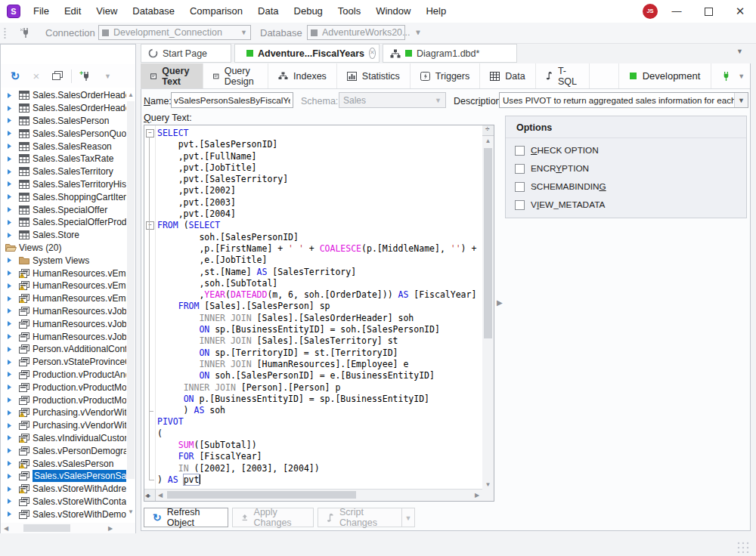 Image resolution: width=756 pixels, height=556 pixels. Describe the element at coordinates (360, 517) in the screenshot. I see `script-changes-button: Script Changes` at that location.